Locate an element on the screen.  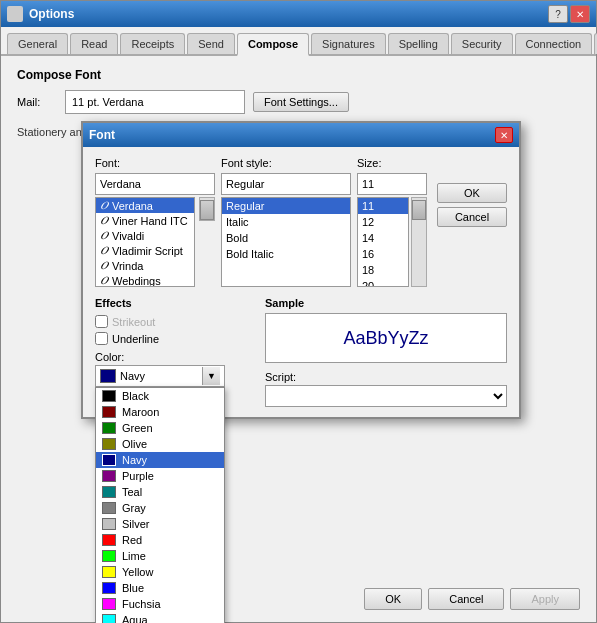
size-20: 20 is located at coordinates (383, 282).